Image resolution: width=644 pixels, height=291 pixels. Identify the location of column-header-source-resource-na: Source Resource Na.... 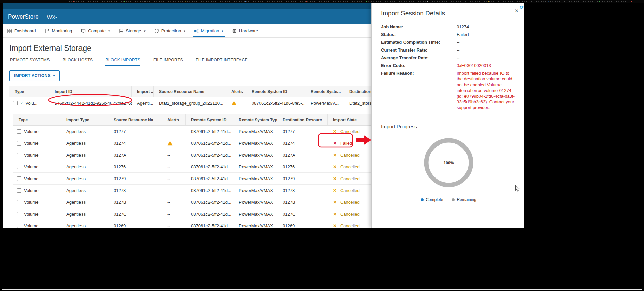
(135, 120).